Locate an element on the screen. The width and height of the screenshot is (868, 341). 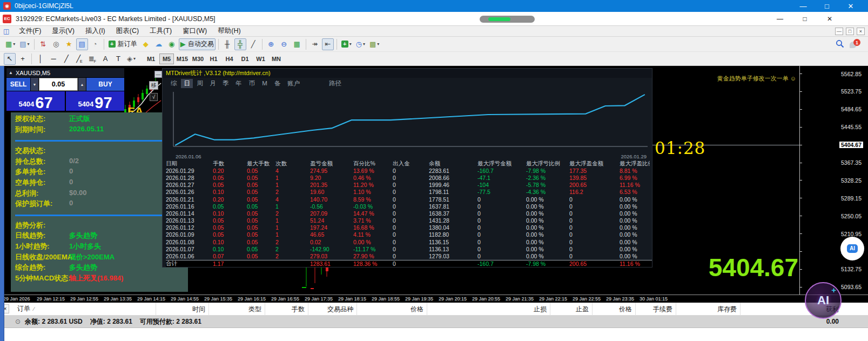
market-button: ☁ is located at coordinates (159, 44).